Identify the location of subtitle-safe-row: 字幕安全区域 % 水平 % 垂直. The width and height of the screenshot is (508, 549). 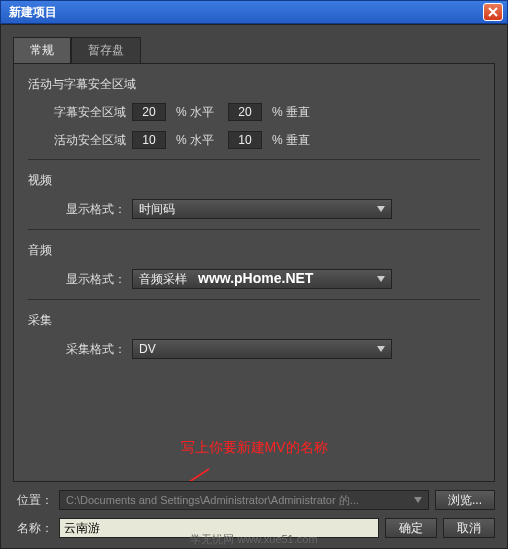
(254, 112).